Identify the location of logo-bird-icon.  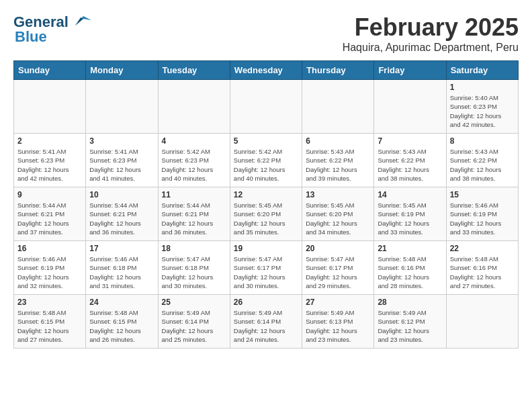
(81, 21).